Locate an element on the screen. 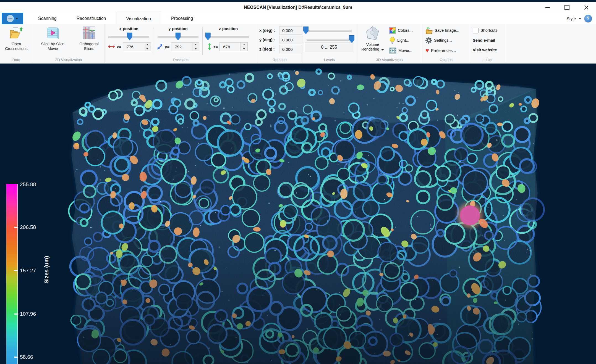  levels-high-track is located at coordinates (329, 40).